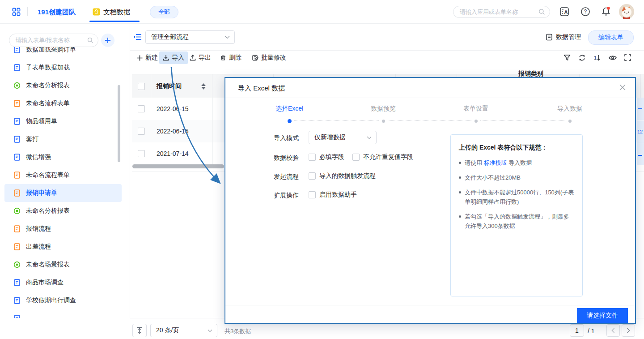 This screenshot has height=339, width=644. I want to click on column-header-date: 报销时间, so click(182, 86).